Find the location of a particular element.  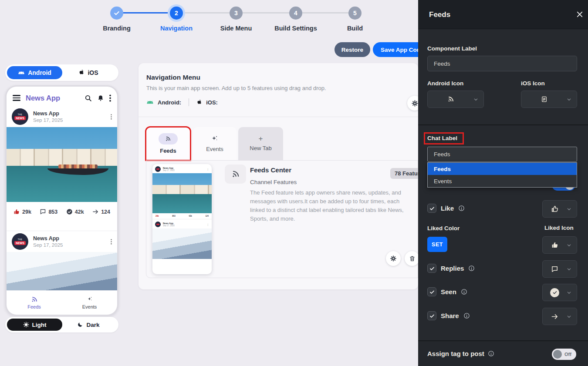

step-number: 2 is located at coordinates (176, 13).